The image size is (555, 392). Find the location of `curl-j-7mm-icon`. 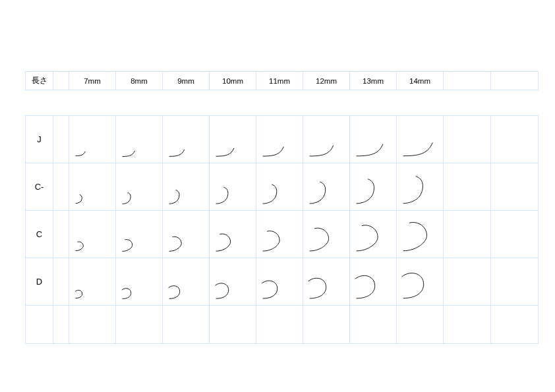

curl-j-7mm-icon is located at coordinates (80, 152).